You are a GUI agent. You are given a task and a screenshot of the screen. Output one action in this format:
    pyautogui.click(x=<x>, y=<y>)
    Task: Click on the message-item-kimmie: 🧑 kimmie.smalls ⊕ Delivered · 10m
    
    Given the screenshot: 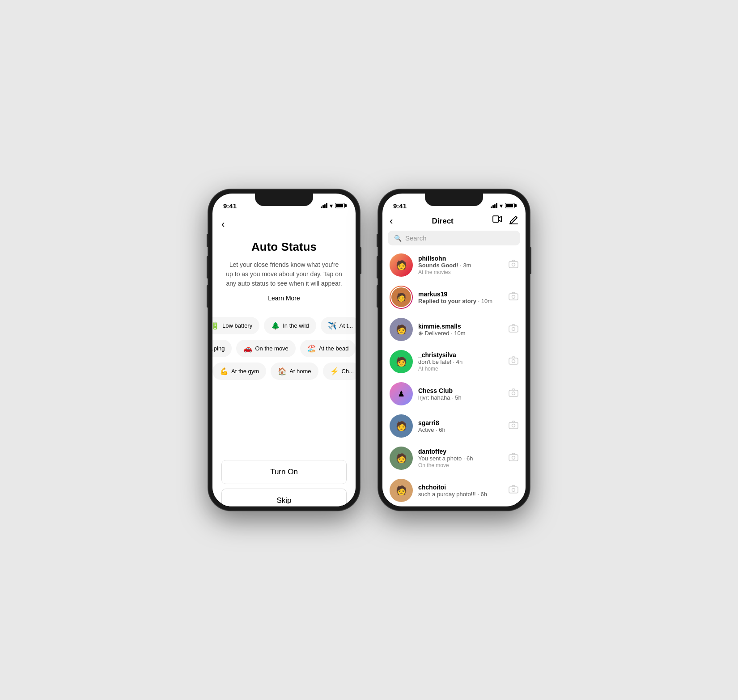 What is the action you would take?
    pyautogui.click(x=454, y=329)
    